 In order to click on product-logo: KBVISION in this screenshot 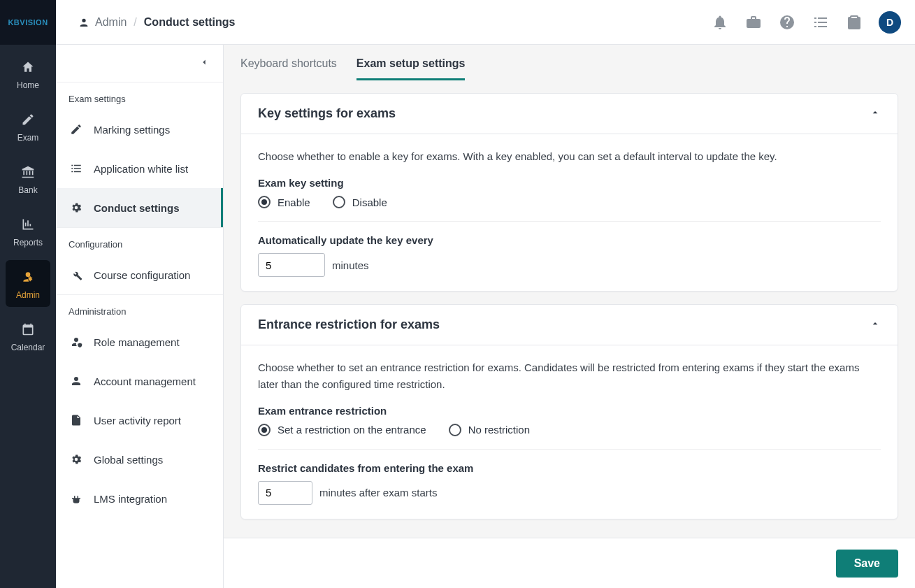, I will do `click(28, 22)`.